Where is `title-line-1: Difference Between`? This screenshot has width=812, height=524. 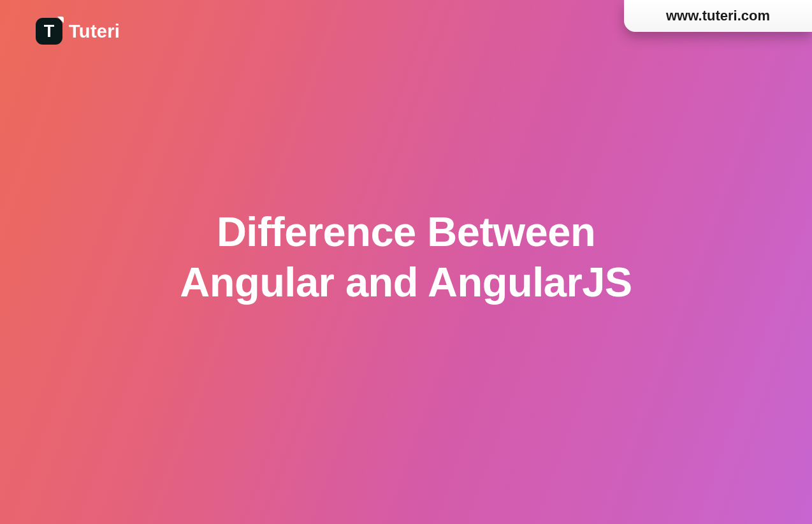
title-line-1: Difference Between is located at coordinates (406, 232).